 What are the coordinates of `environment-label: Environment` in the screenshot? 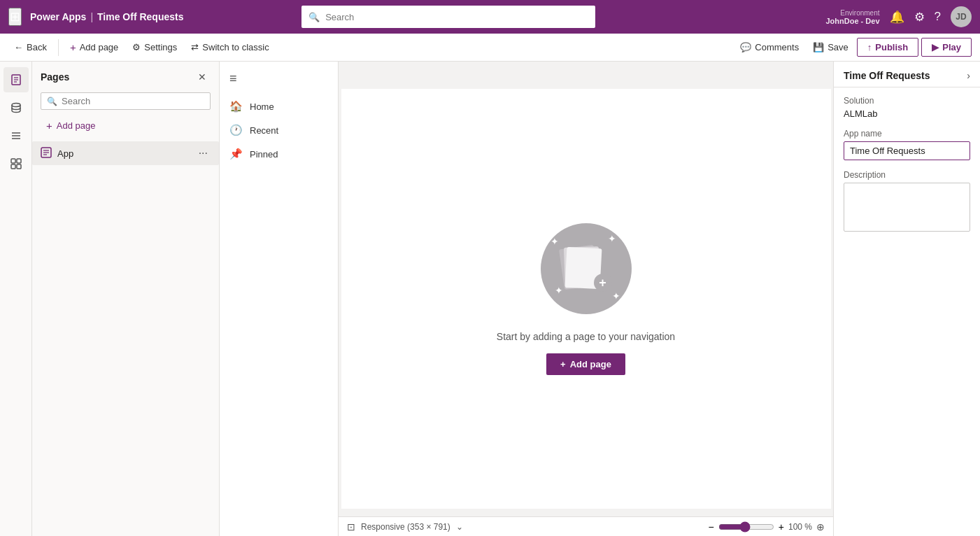 It's located at (860, 13).